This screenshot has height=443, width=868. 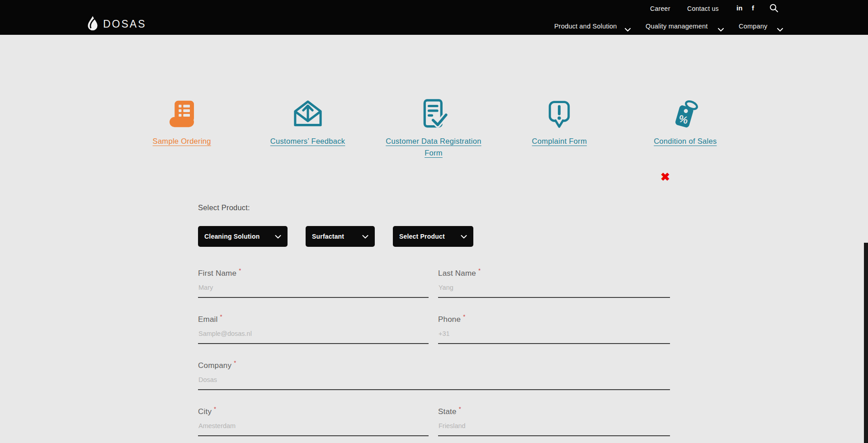 What do you see at coordinates (685, 114) in the screenshot?
I see `sales-tag-icon: %` at bounding box center [685, 114].